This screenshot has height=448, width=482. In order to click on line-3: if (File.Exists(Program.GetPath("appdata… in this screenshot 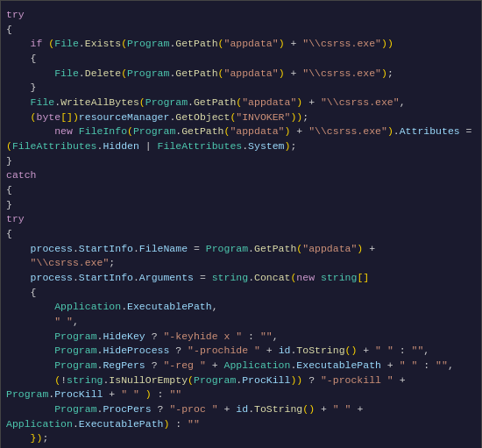, I will do `click(241, 44)`.